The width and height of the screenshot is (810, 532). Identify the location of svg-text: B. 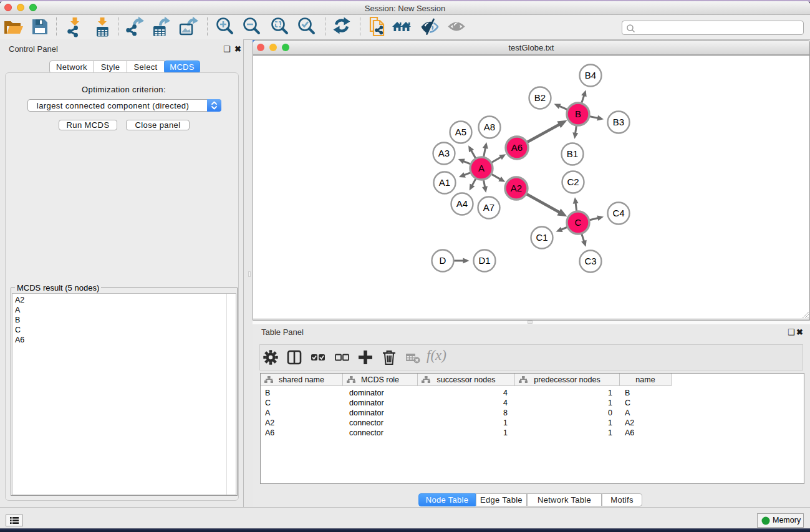
(578, 114).